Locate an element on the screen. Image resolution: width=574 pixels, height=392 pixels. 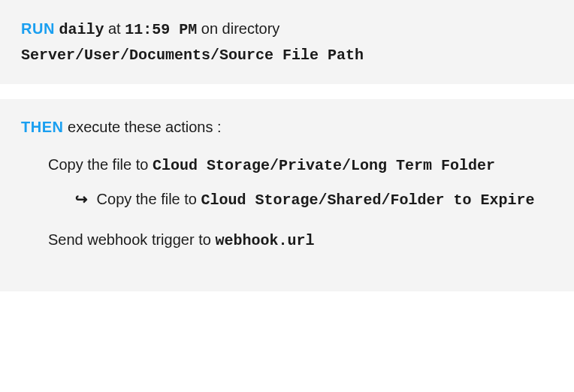
run-at-word: at is located at coordinates (114, 29).